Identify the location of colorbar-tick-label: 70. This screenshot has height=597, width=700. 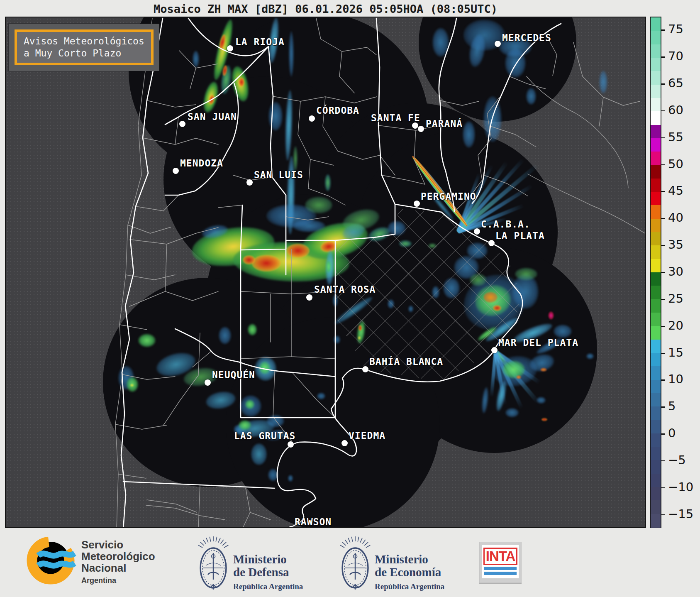
(676, 56).